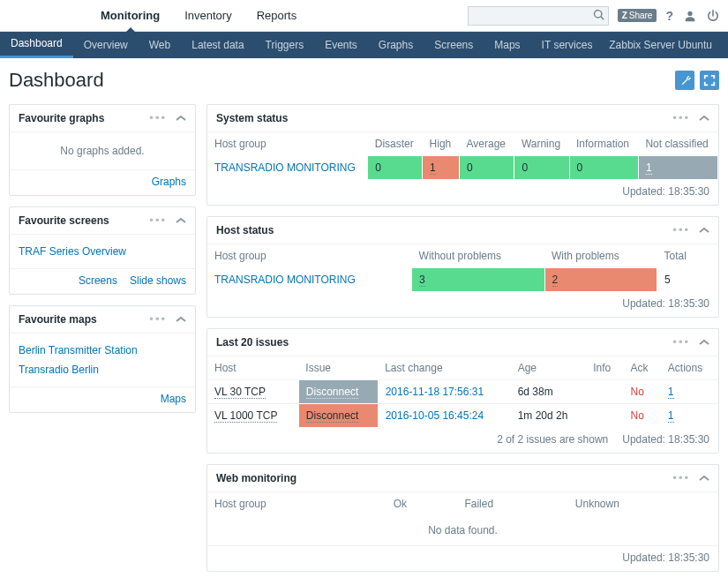  Describe the element at coordinates (395, 45) in the screenshot. I see `sub-graphs: Graphs` at that location.